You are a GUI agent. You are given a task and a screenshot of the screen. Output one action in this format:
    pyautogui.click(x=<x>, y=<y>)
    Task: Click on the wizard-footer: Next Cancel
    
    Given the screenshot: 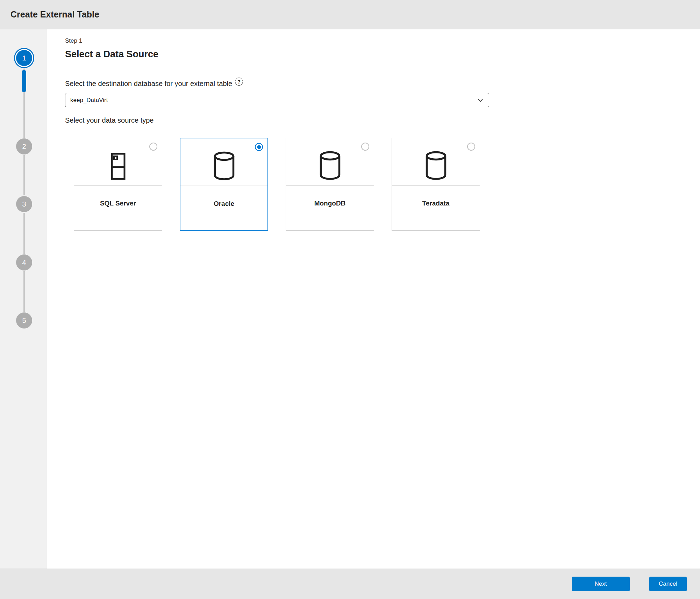 What is the action you would take?
    pyautogui.click(x=350, y=584)
    